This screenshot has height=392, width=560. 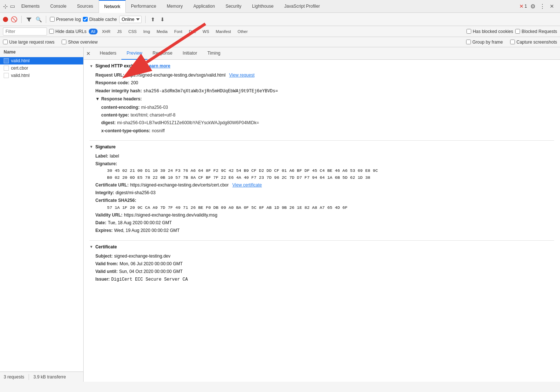 What do you see at coordinates (322, 83) in the screenshot?
I see `response-code-row: Response code: 200` at bounding box center [322, 83].